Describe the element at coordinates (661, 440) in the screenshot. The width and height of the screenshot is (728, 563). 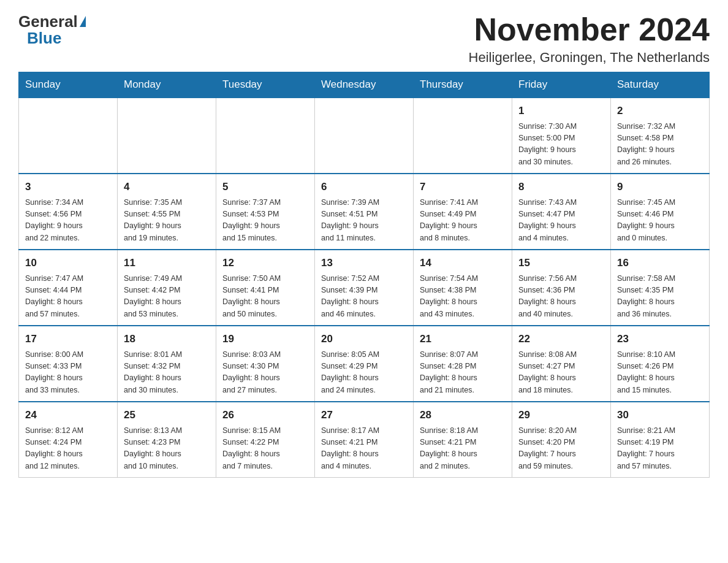
I see `calendar-cell: 30Sunrise: 8:21 AM Sunset: 4:19 PM Dayli…` at that location.